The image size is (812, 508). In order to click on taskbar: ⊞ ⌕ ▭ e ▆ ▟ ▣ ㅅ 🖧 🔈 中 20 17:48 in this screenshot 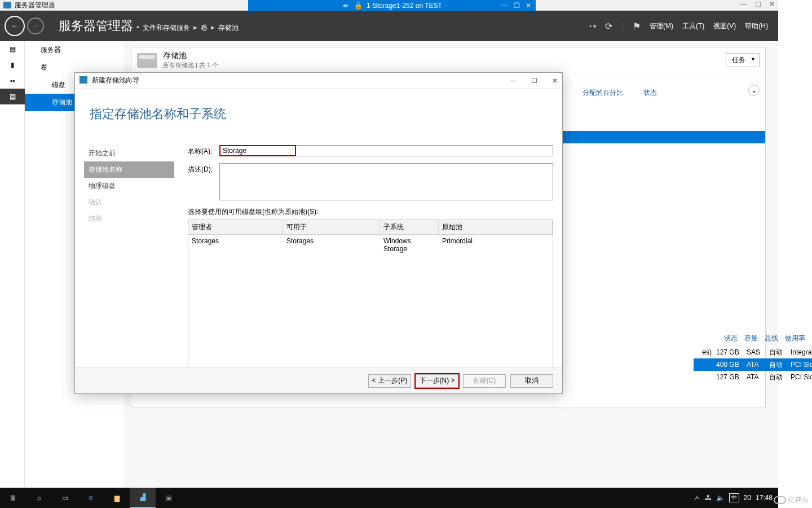, I will do `click(389, 498)`.